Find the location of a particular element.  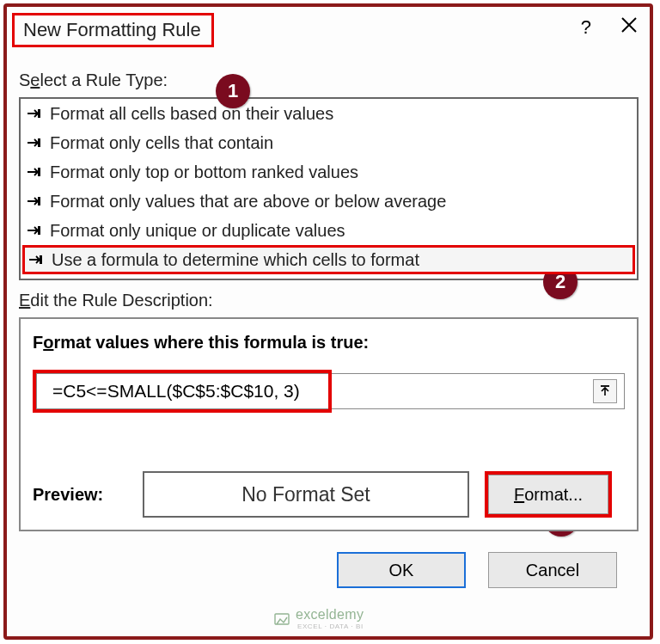

preview-text: No Format Set is located at coordinates (306, 495).